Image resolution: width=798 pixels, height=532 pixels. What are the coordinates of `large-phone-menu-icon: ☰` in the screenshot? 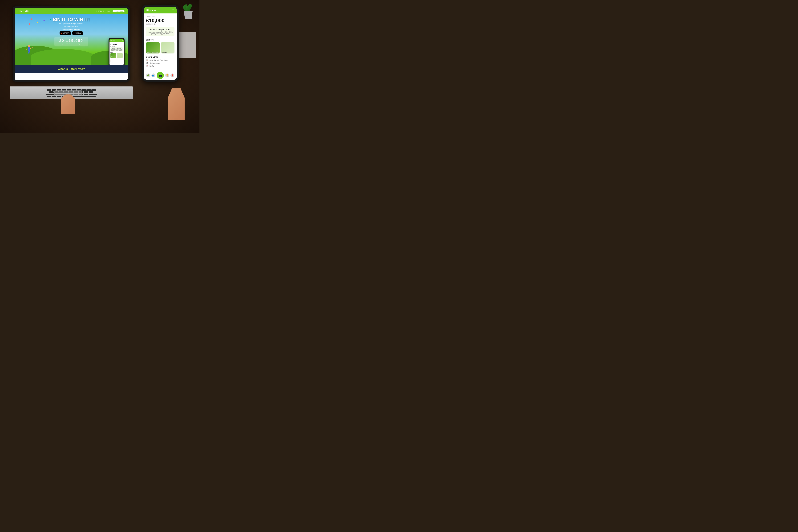 It's located at (173, 10).